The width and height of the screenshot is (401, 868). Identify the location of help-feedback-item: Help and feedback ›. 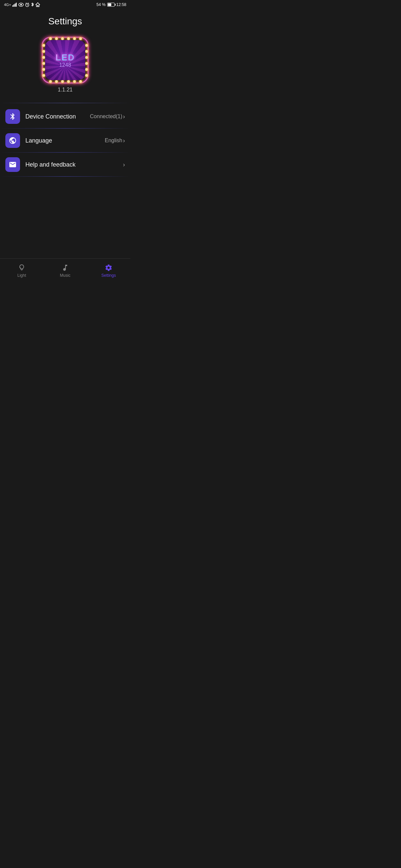
(65, 164).